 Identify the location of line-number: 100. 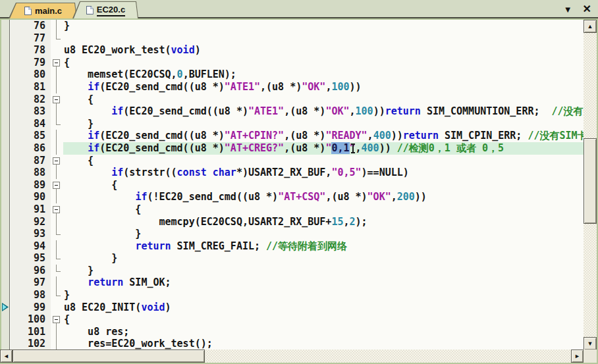
(30, 320).